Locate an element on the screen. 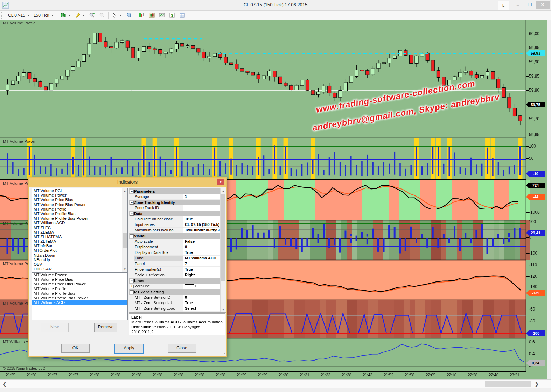  property-value: 7 is located at coordinates (204, 264).